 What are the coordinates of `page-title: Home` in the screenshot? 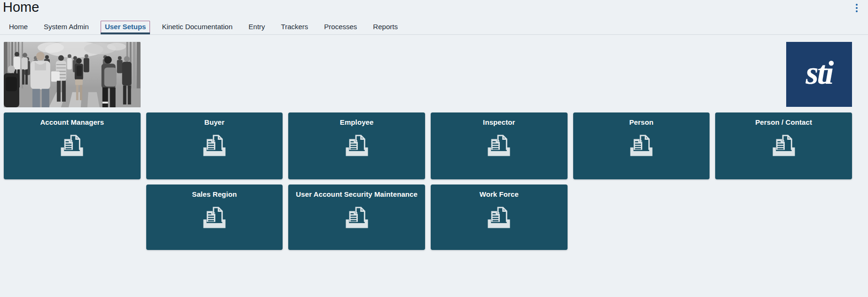 It's located at (21, 8).